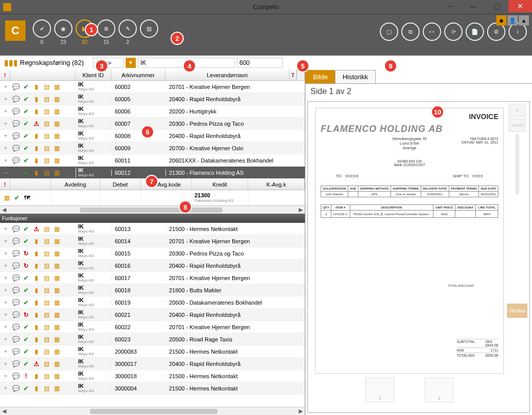 The width and height of the screenshot is (532, 415). I want to click on archive-filter-input, so click(260, 63).